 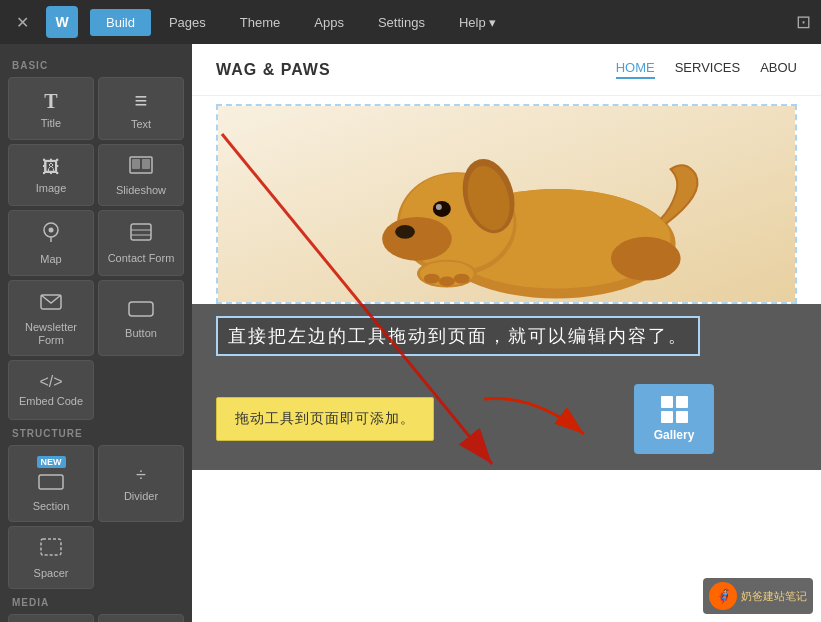 I want to click on site-nav-link-services: SERVICES, so click(x=708, y=70).